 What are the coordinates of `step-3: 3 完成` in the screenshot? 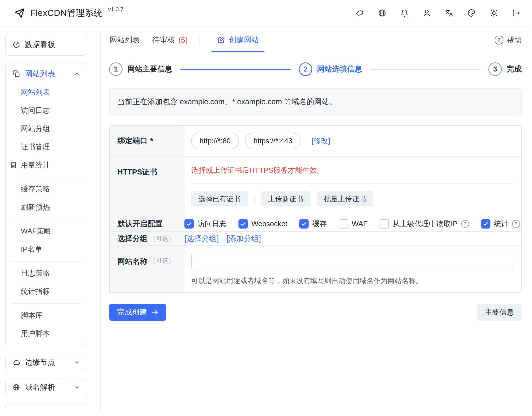 It's located at (505, 69).